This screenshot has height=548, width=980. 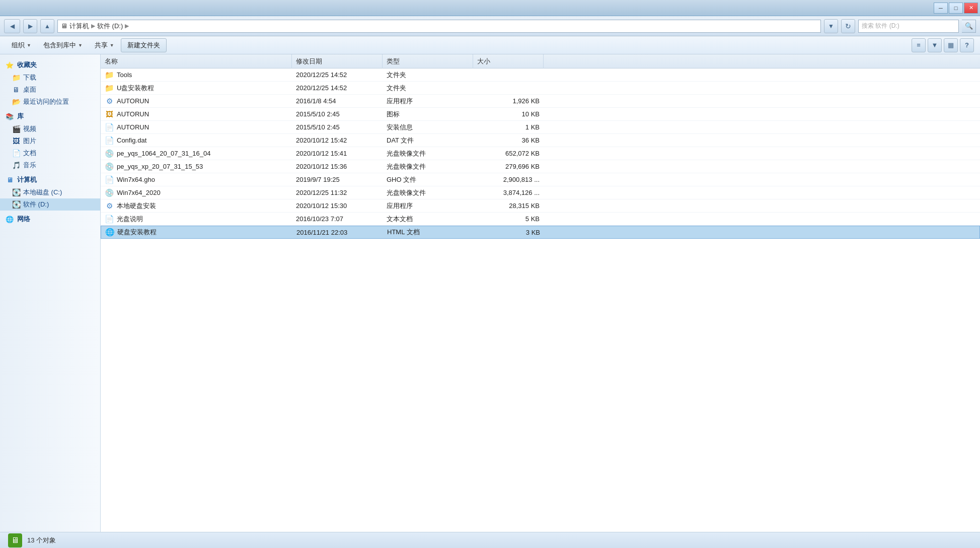 I want to click on favorites-label: 收藏夹, so click(x=27, y=65).